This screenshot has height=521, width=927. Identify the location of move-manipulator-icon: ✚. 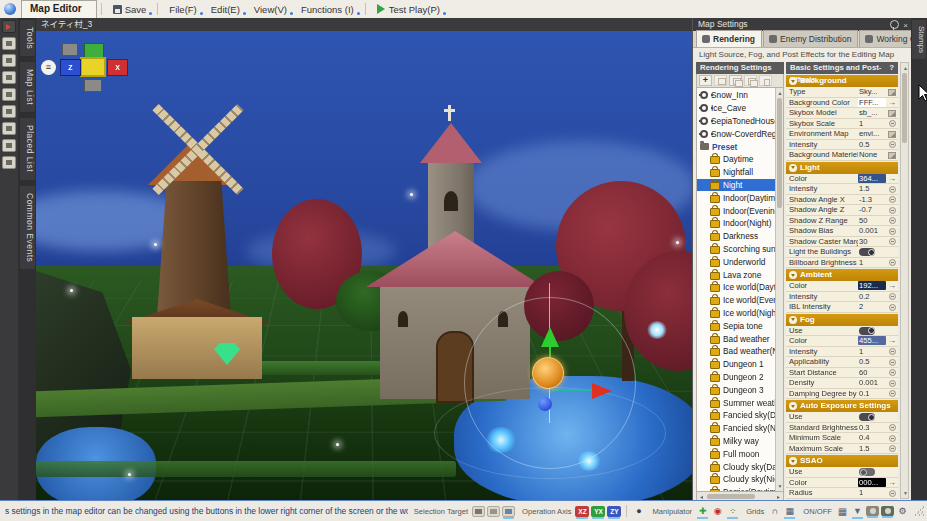
(702, 512).